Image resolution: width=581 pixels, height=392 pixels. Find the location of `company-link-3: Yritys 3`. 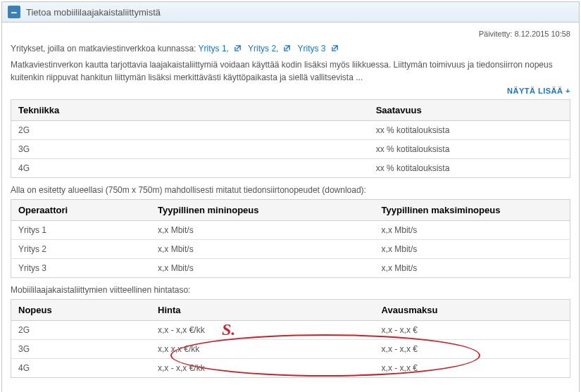

company-link-3: Yritys 3 is located at coordinates (312, 49).